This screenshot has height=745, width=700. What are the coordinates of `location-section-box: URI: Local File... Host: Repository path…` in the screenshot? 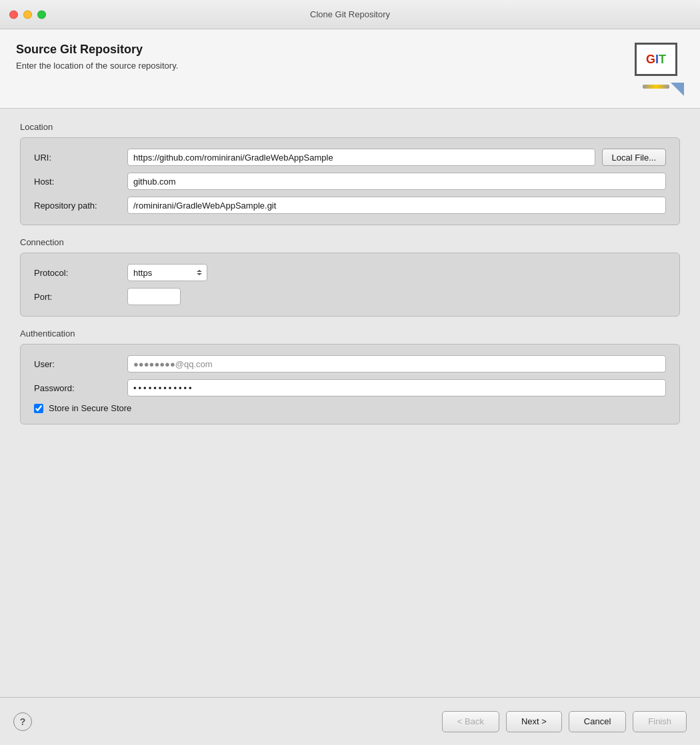 It's located at (350, 181).